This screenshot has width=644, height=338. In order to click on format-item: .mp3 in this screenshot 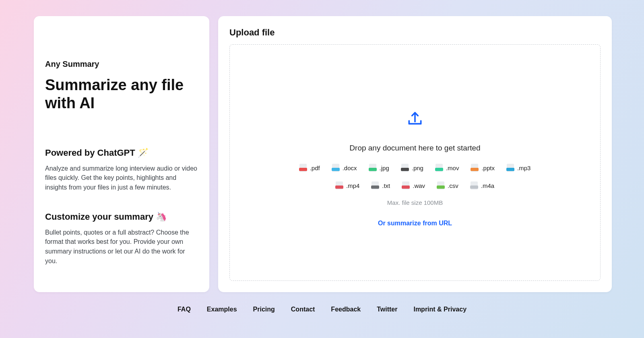, I will do `click(518, 168)`.